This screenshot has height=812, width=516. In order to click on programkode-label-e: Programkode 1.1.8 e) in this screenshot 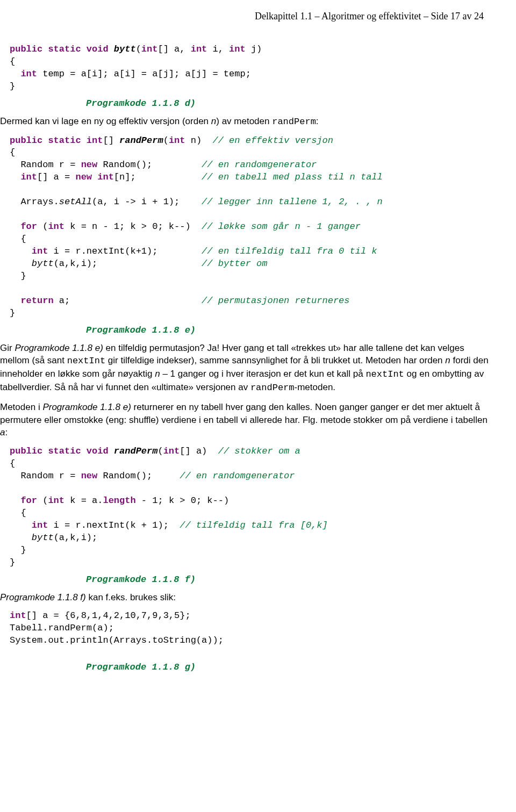, I will do `click(288, 330)`.